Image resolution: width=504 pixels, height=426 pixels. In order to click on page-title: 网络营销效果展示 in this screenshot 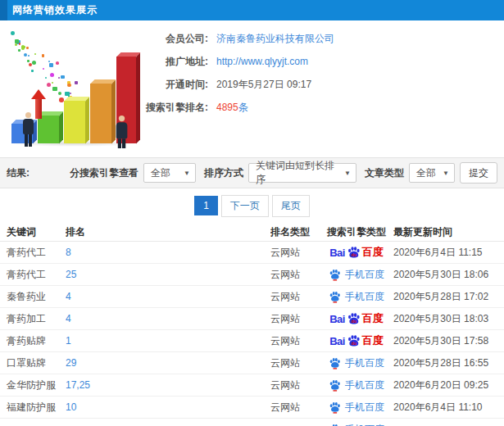, I will do `click(55, 10)`.